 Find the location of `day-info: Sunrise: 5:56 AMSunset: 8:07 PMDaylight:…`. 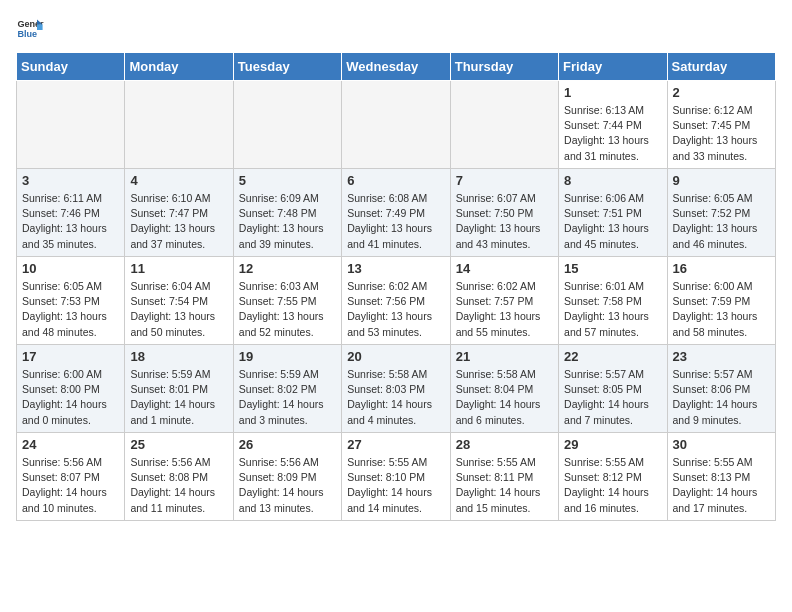

day-info: Sunrise: 5:56 AMSunset: 8:07 PMDaylight:… is located at coordinates (70, 486).